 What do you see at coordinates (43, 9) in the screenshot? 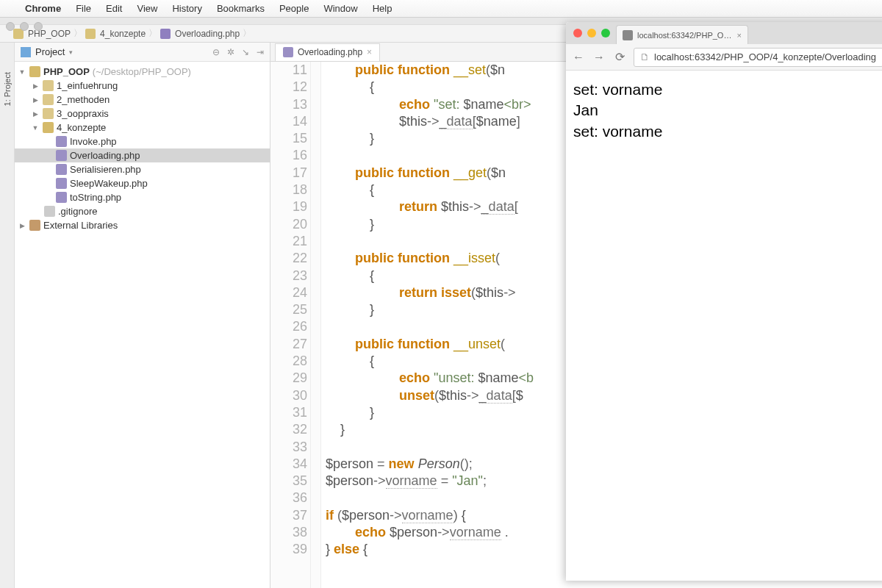
I see `menubar-app: Chrome` at bounding box center [43, 9].